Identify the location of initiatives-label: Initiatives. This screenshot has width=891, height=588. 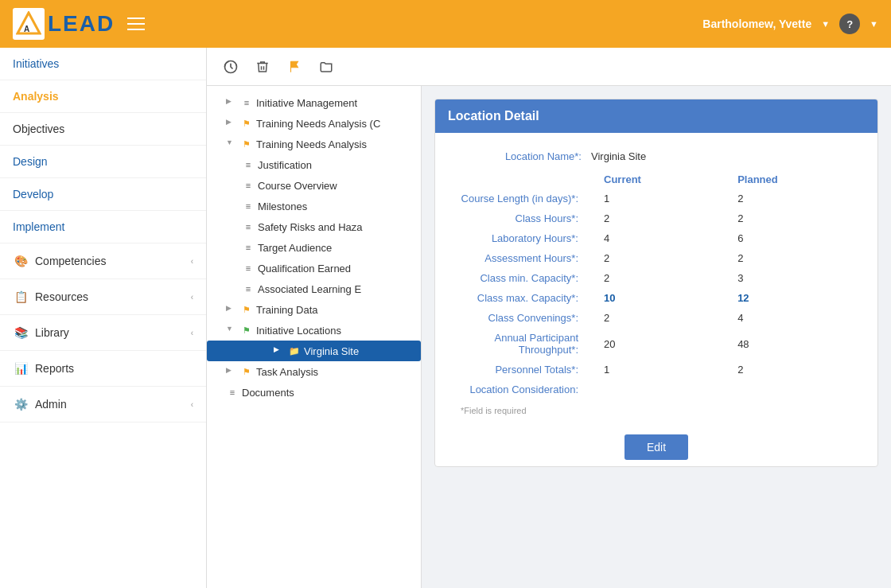
(36, 64).